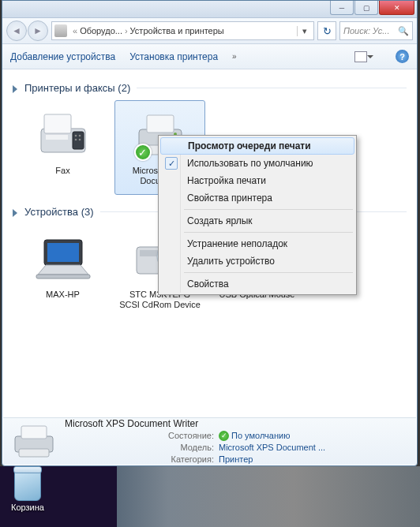  I want to click on recycle-bin-label: Корзина, so click(28, 507).